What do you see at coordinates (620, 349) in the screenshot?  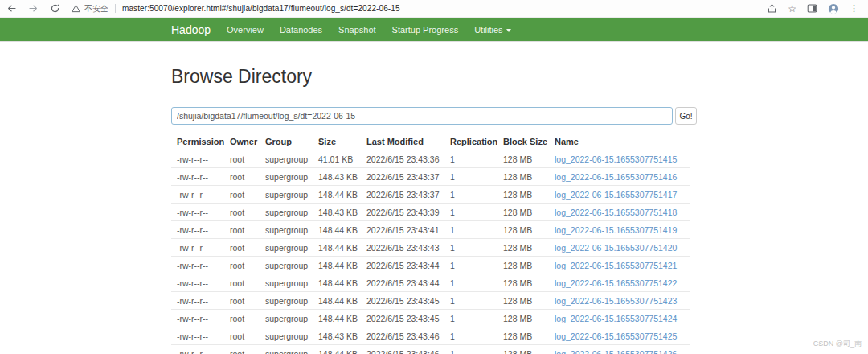 I see `cell-name: log_2022-06-15.1655307751426` at bounding box center [620, 349].